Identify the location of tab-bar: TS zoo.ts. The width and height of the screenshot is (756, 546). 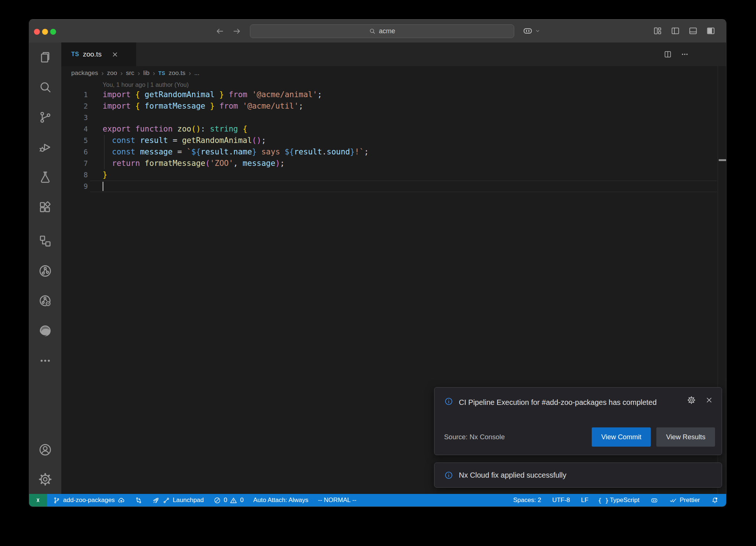
(394, 54).